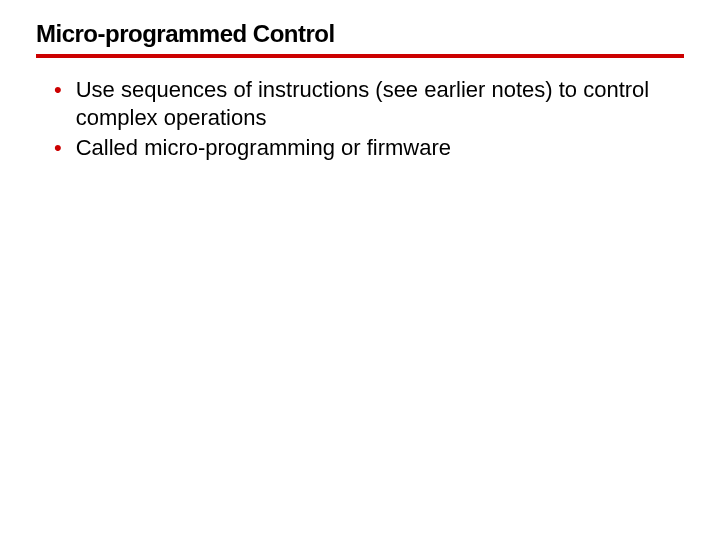 The image size is (720, 540). Describe the element at coordinates (264, 148) in the screenshot. I see `bullet-text: Called micro-programming or firmware` at that location.